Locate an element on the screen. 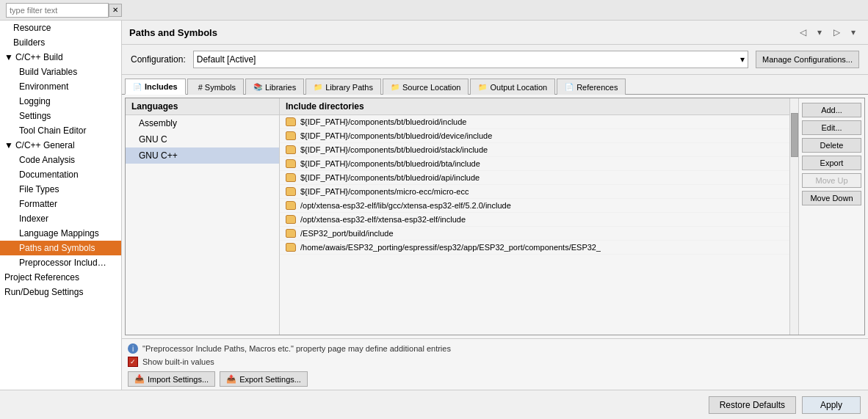 Image resolution: width=868 pixels, height=419 pixels. sidebar-item-rundebug-settings: Run/Debug Settings is located at coordinates (60, 292).